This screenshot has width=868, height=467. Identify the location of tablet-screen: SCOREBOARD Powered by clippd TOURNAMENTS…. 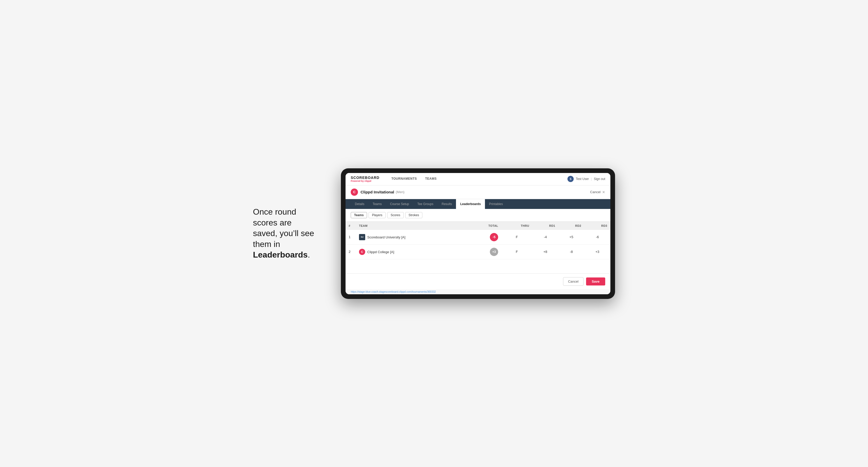
(478, 234).